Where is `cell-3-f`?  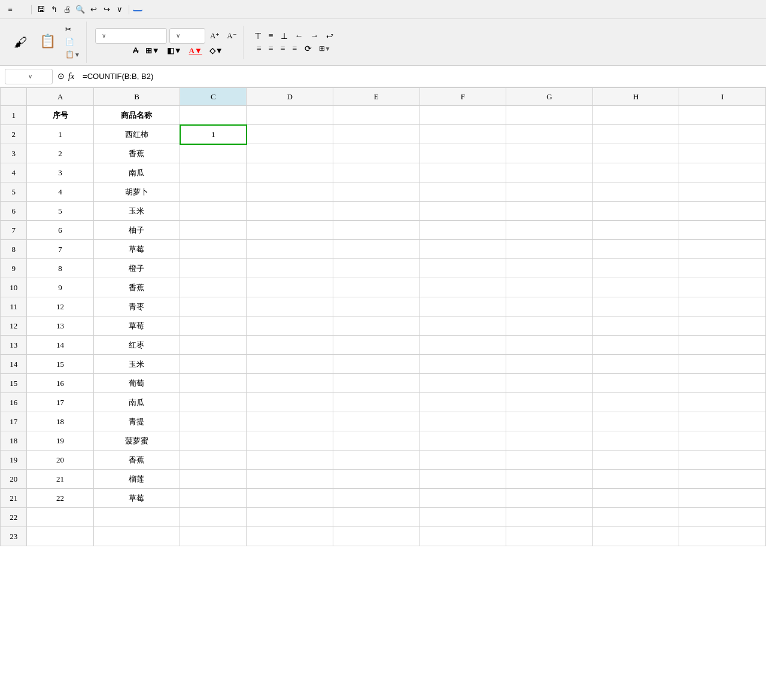
cell-3-f is located at coordinates (463, 154).